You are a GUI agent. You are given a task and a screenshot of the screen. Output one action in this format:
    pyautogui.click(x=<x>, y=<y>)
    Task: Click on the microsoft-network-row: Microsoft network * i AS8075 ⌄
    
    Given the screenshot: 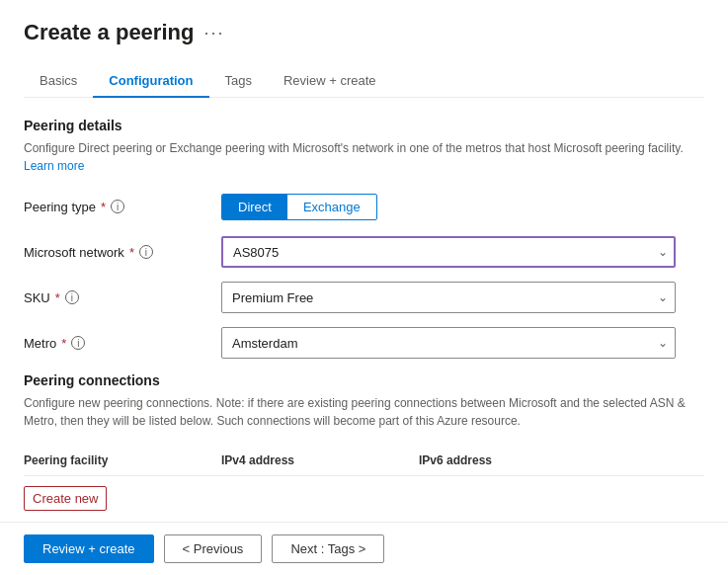 What is the action you would take?
    pyautogui.click(x=364, y=252)
    